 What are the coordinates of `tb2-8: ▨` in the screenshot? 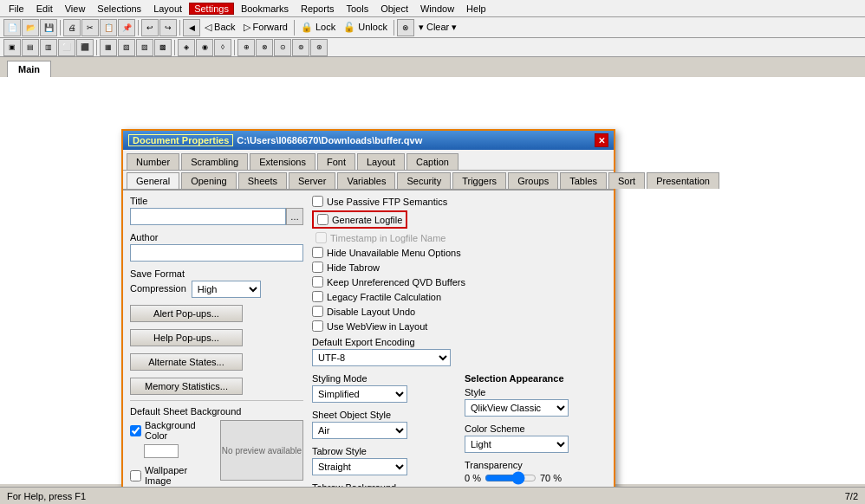 It's located at (145, 48).